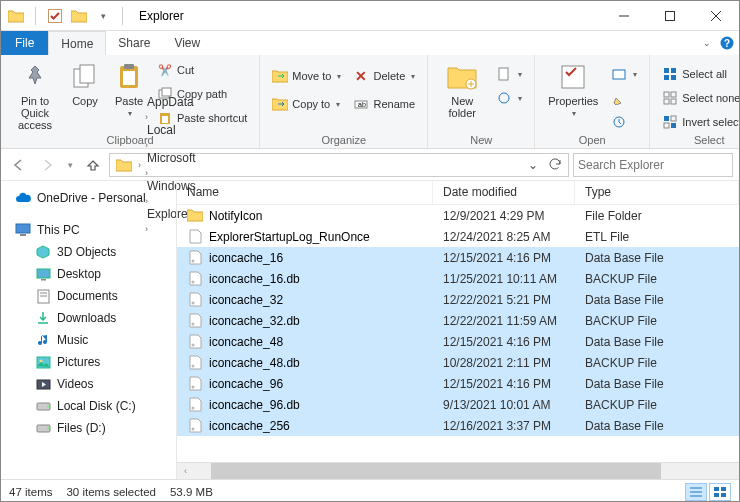 The image size is (740, 502). Describe the element at coordinates (172, 102) in the screenshot. I see `breadcrumb-appdata: AppData` at that location.